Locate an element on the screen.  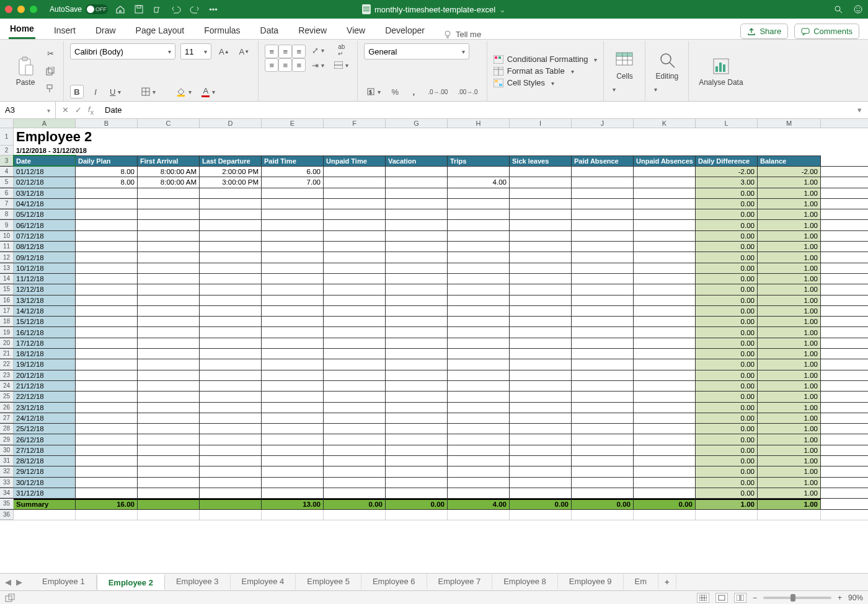
cell: -2.00 is located at coordinates (789, 172).